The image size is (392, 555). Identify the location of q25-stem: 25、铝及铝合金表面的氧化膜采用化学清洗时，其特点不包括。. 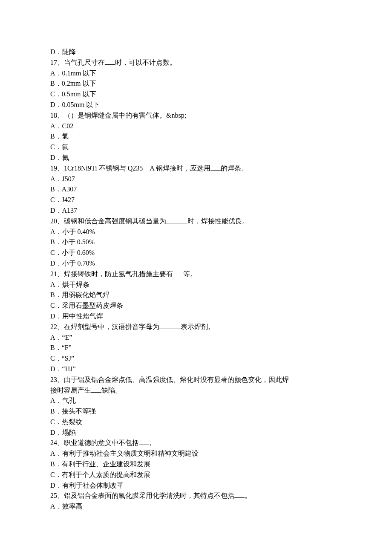
(196, 496).